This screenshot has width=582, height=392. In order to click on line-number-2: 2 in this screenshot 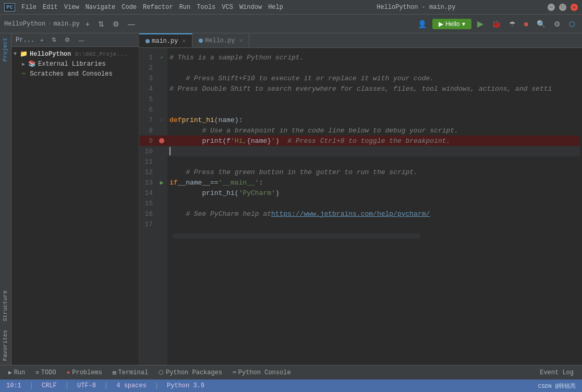, I will do `click(148, 68)`.